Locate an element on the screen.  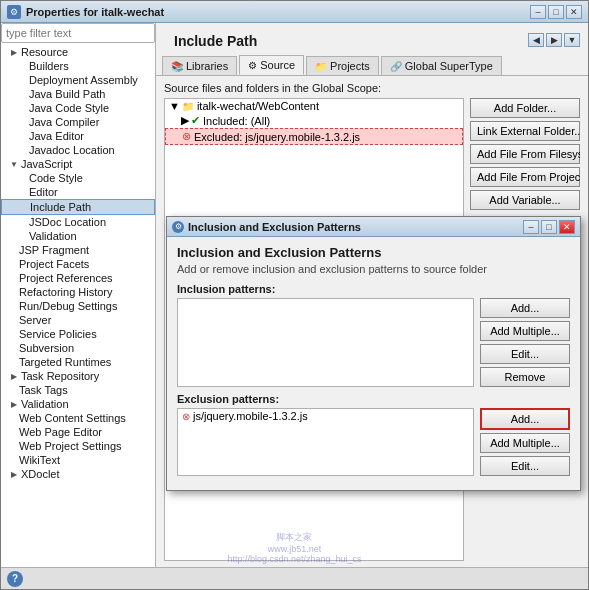
tree-item-label: Server is located at coordinates (35, 320).